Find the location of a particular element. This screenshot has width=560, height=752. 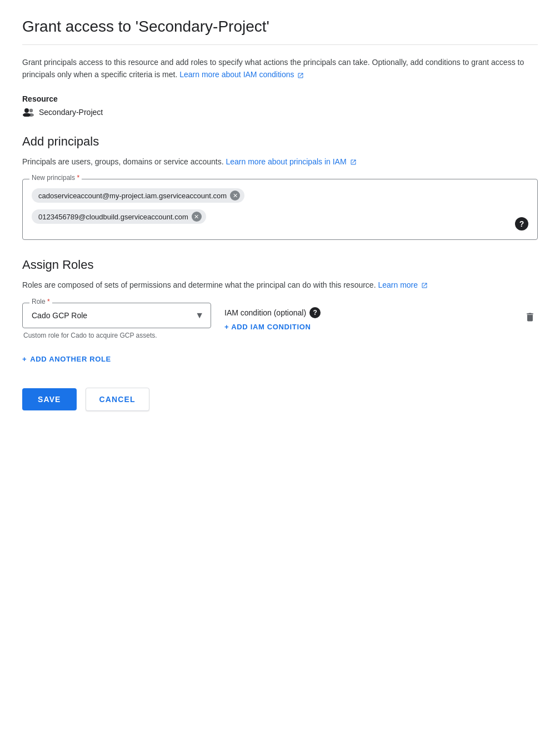

role-hint: Custom role for Cado to acquire GCP asse… is located at coordinates (117, 335).